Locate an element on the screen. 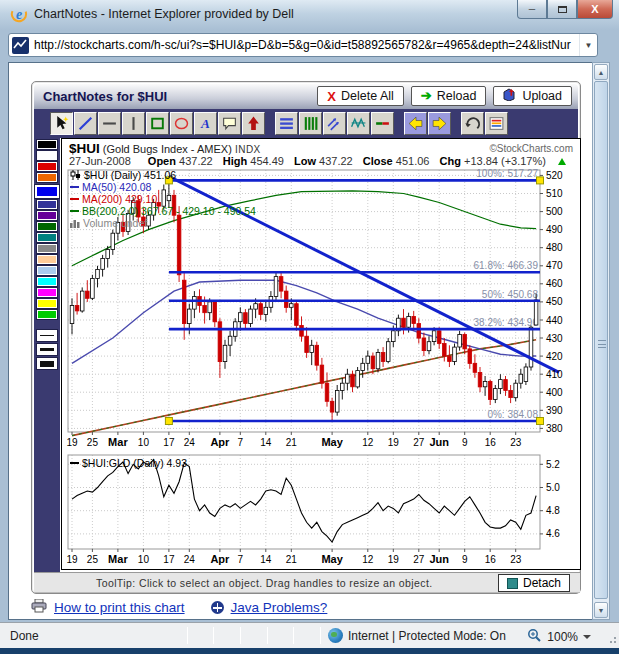 The width and height of the screenshot is (619, 654). minimize-button: ─ is located at coordinates (532, 10).